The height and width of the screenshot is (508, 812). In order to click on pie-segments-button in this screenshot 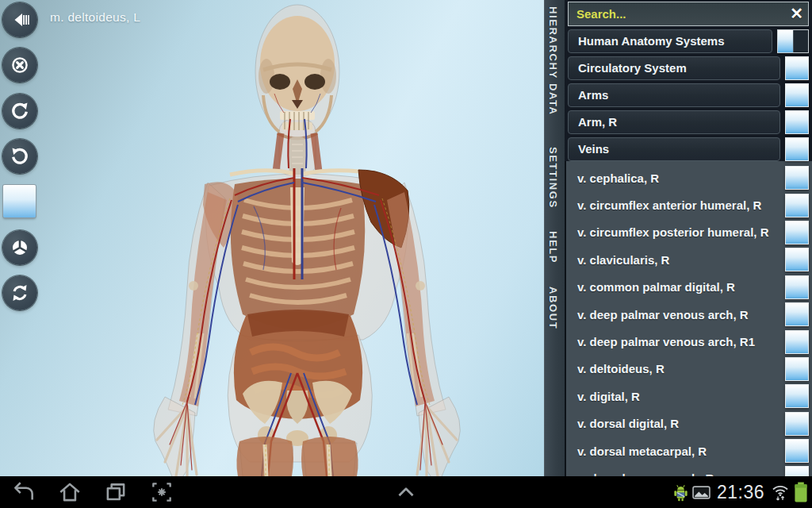, I will do `click(20, 248)`.